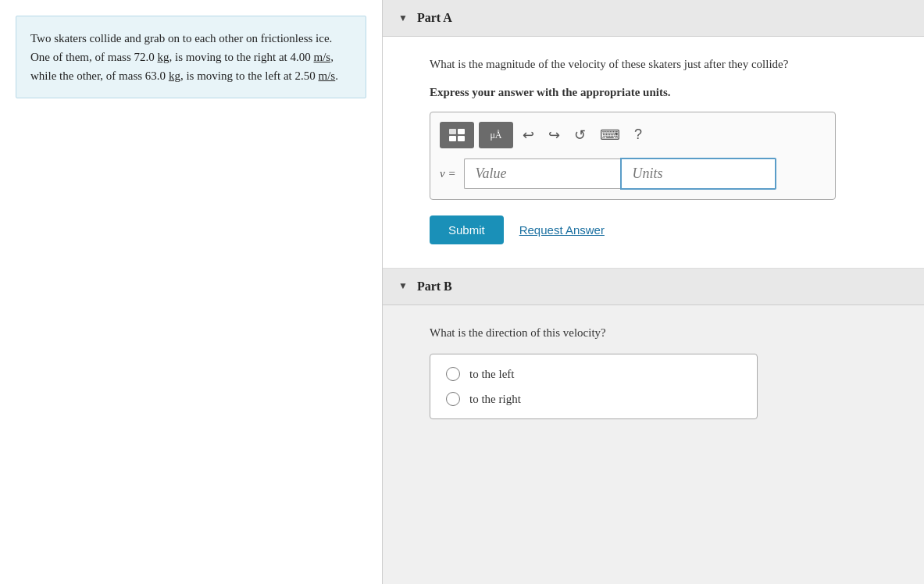 The width and height of the screenshot is (924, 584). Describe the element at coordinates (653, 287) in the screenshot. I see `part-b-header: ▼ Part B` at that location.